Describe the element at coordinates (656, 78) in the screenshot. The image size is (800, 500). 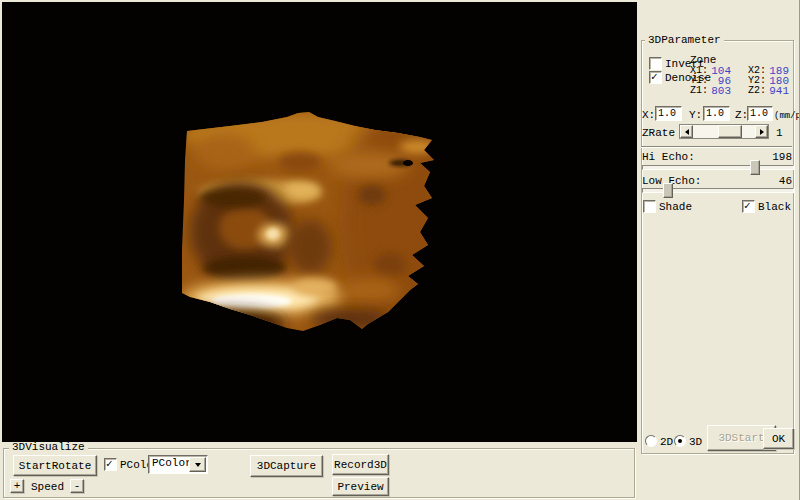
I see `denoise-checkbox` at that location.